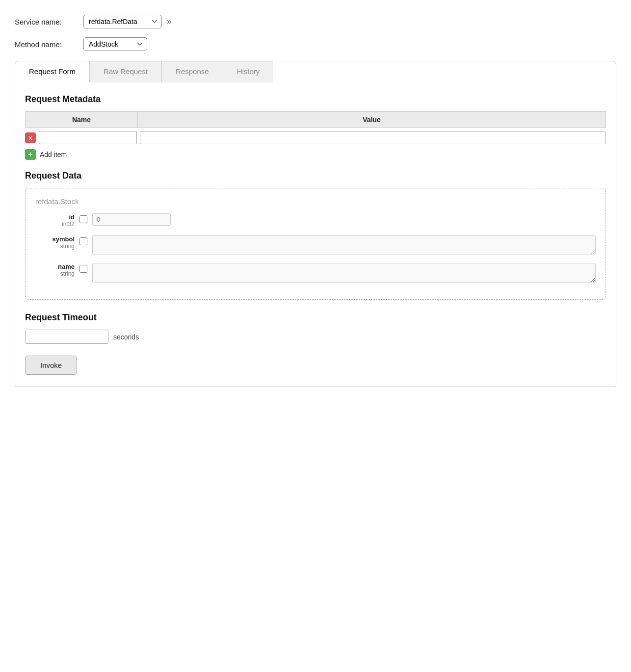  I want to click on method-name-select: AddStock, so click(115, 44).